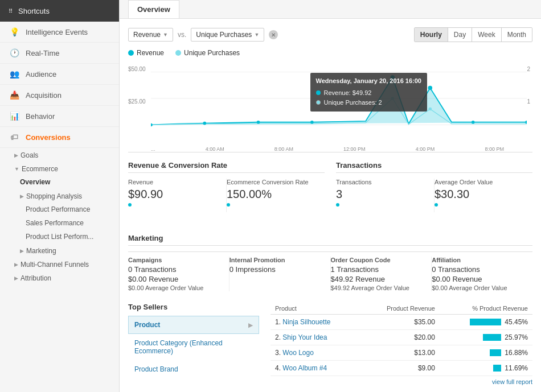 The image size is (541, 392). I want to click on sidebar-ecommerce-label: Ecommerce, so click(40, 169).